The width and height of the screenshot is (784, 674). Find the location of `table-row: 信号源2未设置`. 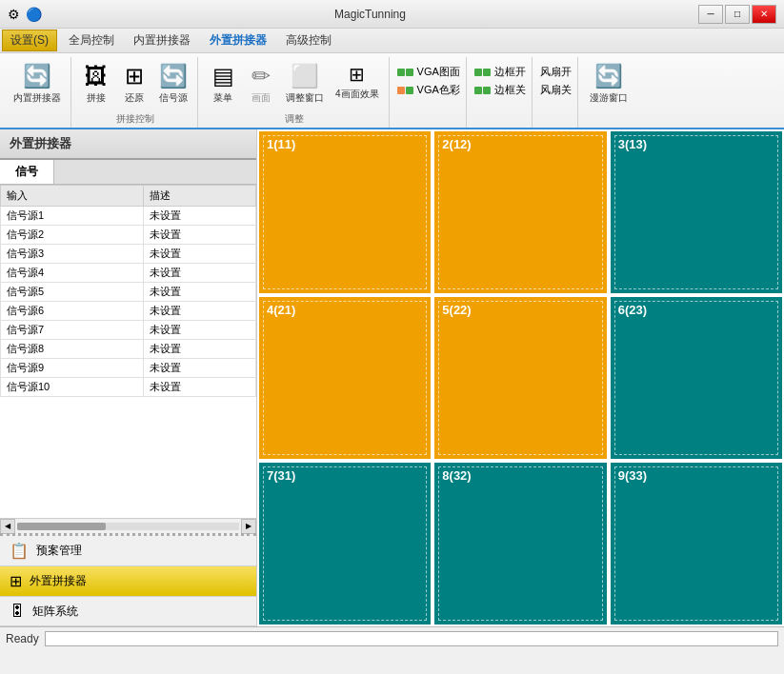

table-row: 信号源2未设置 is located at coordinates (129, 235).